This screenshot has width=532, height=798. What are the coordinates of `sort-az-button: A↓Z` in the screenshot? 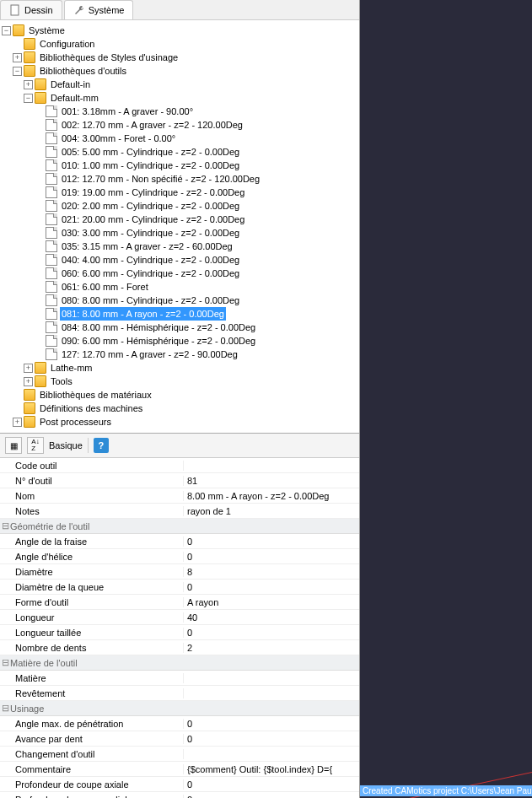 It's located at (35, 445).